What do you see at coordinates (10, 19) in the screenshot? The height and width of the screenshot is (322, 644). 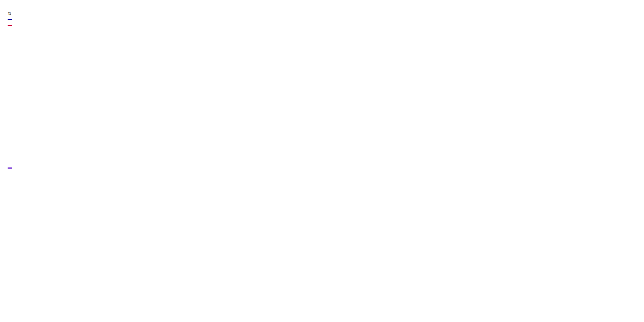 I see `ma50-swatch-icon` at bounding box center [10, 19].